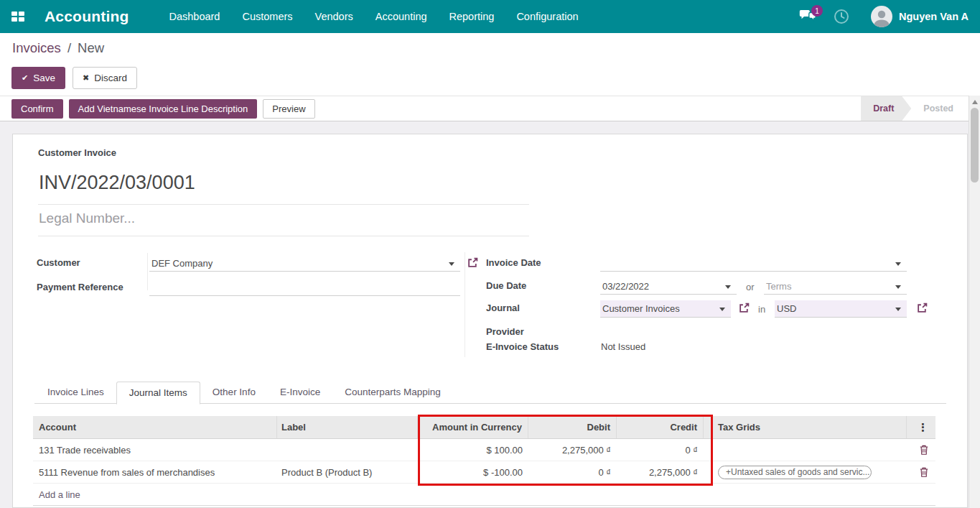 This screenshot has height=508, width=980. I want to click on stage-draft: Draft, so click(886, 108).